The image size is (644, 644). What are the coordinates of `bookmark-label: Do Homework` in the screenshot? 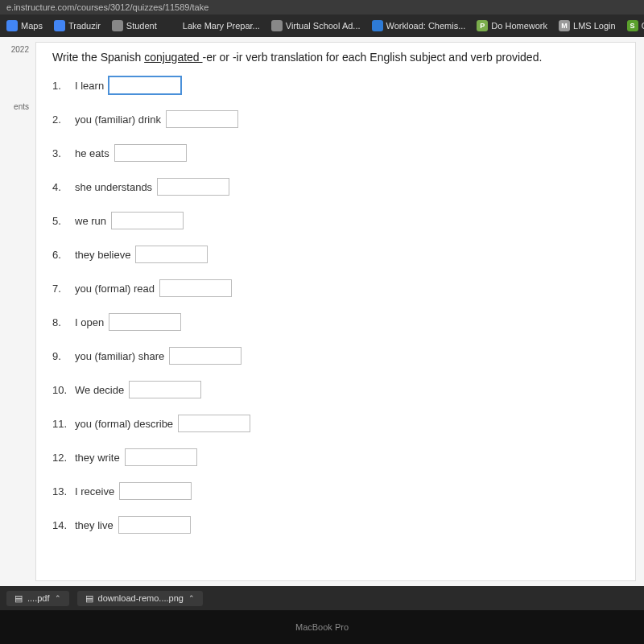 It's located at (519, 26).